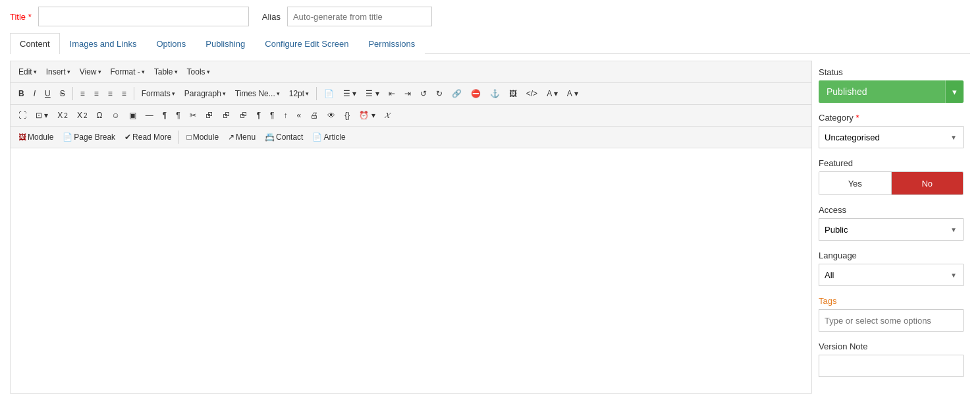  What do you see at coordinates (457, 94) in the screenshot?
I see `link-button: 🔗` at bounding box center [457, 94].